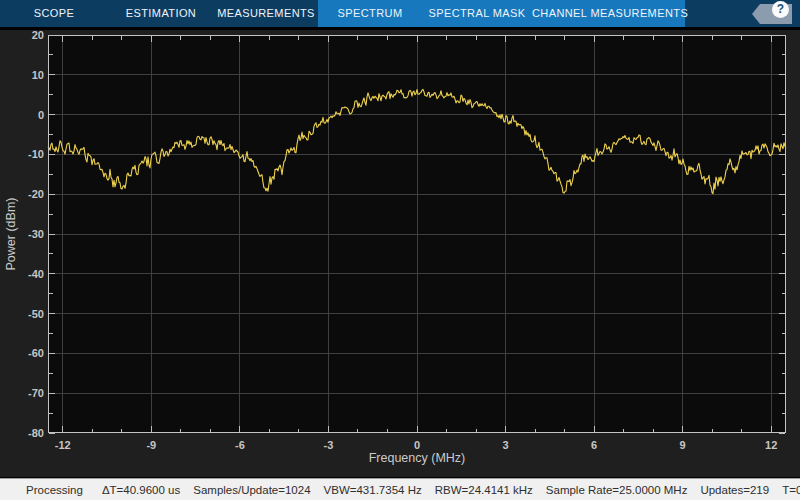  What do you see at coordinates (477, 14) in the screenshot?
I see `tab-spectral-mask: SPECTRAL MASK` at bounding box center [477, 14].